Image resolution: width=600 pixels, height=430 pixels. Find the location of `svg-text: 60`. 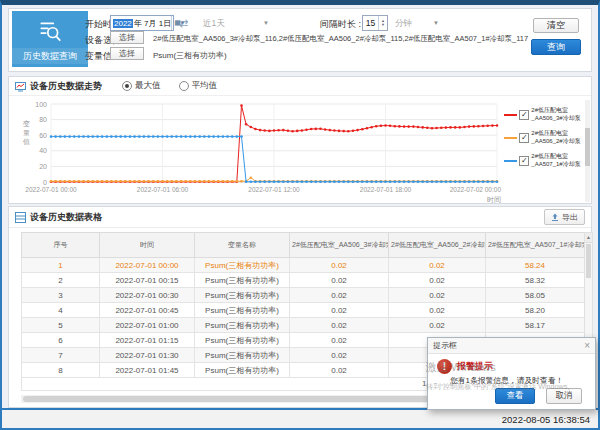

svg-text: 60 is located at coordinates (43, 136).